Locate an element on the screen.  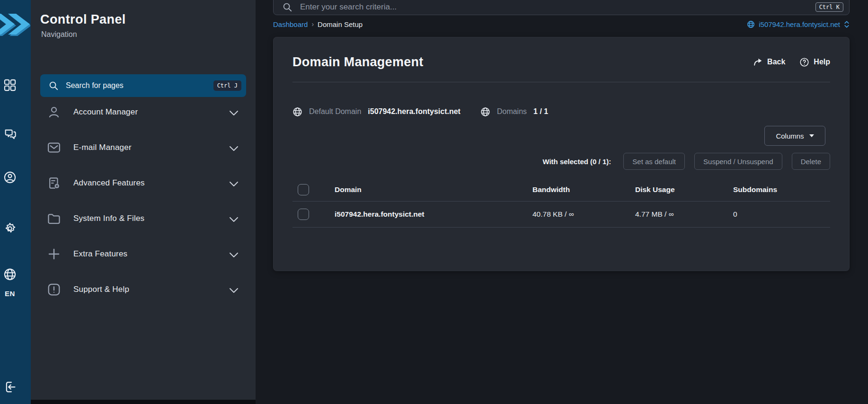
columns-label: Columns is located at coordinates (789, 136).